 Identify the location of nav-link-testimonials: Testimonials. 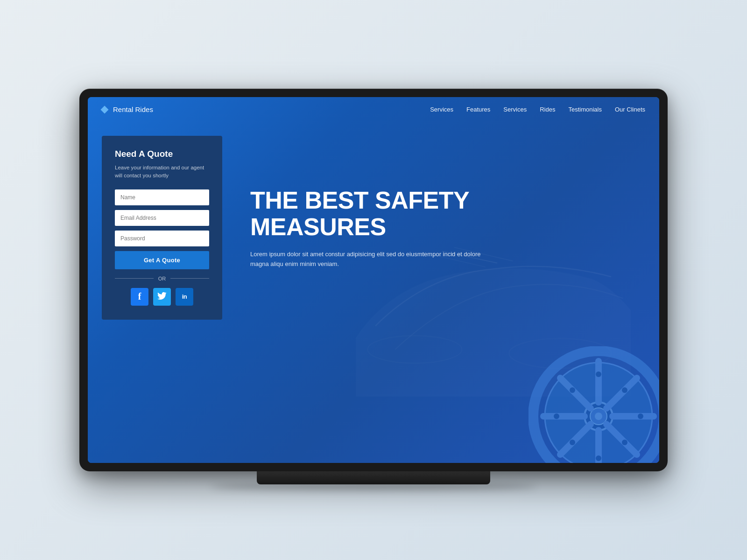
(585, 109).